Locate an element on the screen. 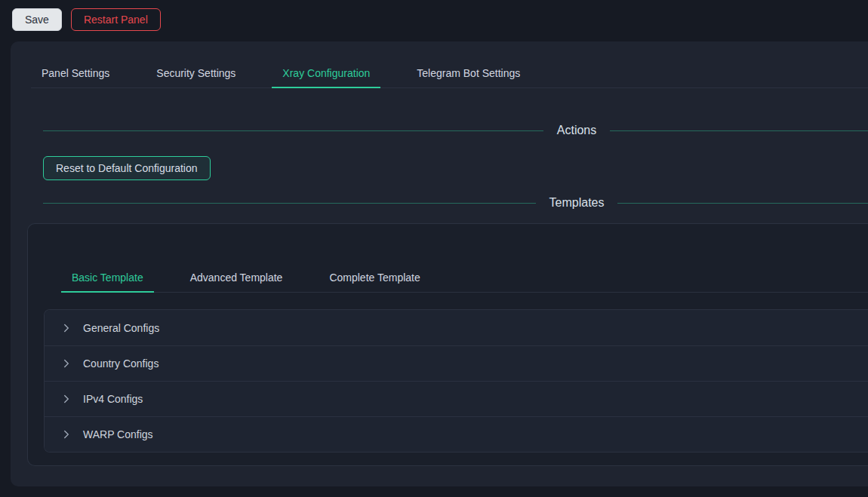  collapse-label: General Configs is located at coordinates (121, 328).